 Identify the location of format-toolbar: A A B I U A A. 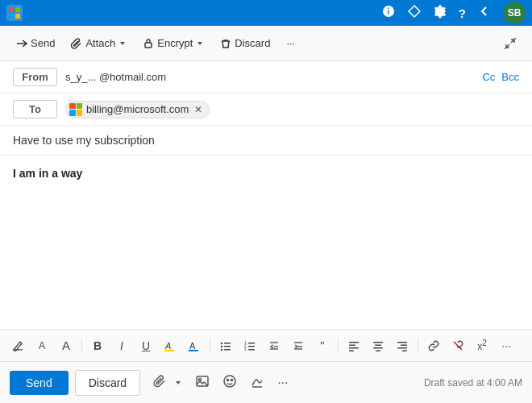
(266, 345).